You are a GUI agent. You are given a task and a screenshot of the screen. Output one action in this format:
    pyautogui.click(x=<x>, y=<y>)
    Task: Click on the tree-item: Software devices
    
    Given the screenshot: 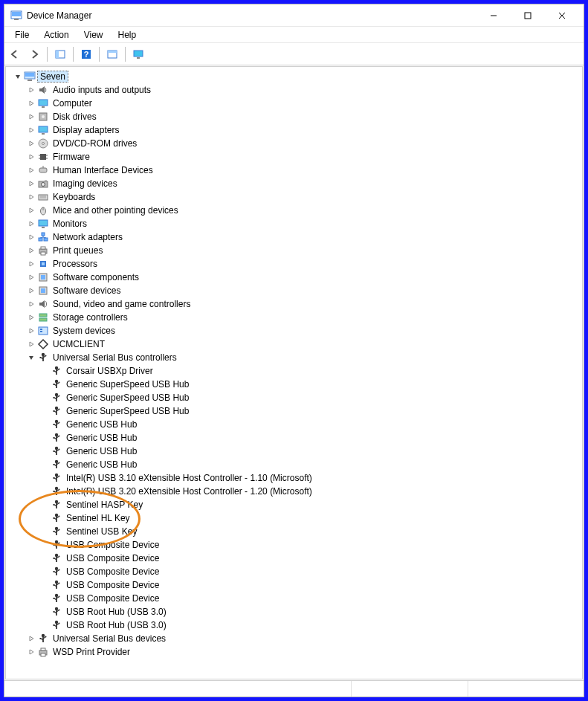 What is the action you would take?
    pyautogui.click(x=302, y=291)
    